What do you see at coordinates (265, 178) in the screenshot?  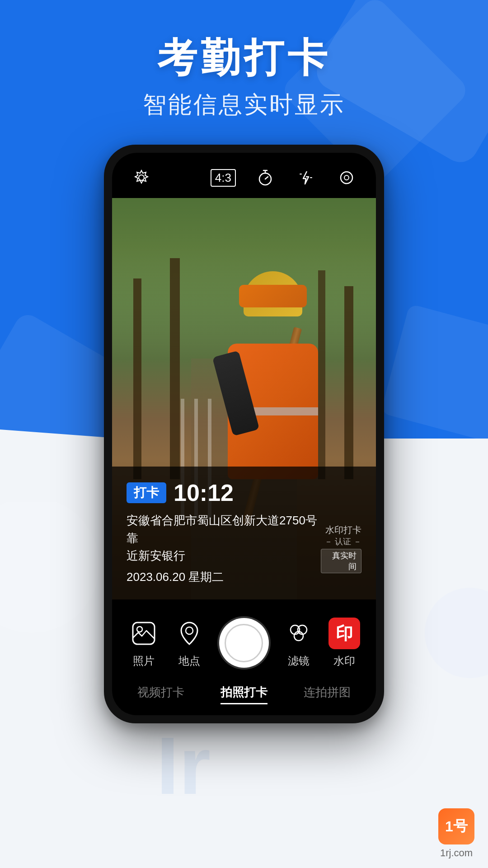 I see `timer-icon` at bounding box center [265, 178].